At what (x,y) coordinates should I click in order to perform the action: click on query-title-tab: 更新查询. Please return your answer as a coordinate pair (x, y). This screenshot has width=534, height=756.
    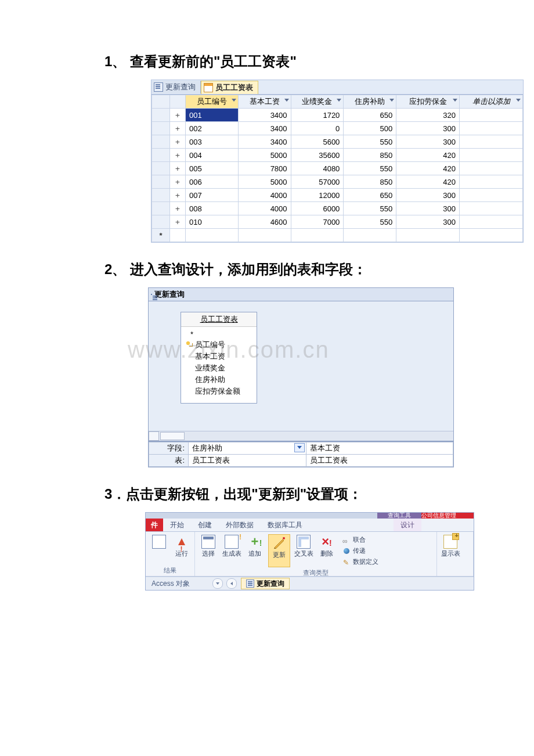
    Looking at the image, I should click on (301, 295).